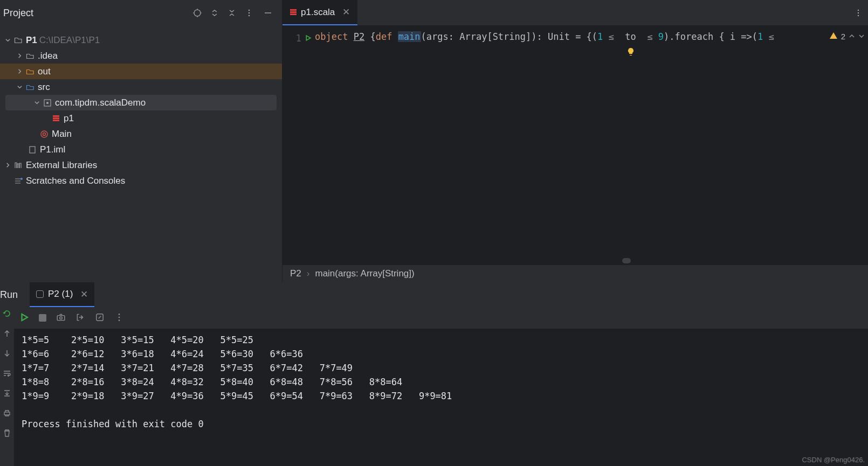 Image resolution: width=868 pixels, height=466 pixels. I want to click on scroll-to-end-icon, so click(7, 394).